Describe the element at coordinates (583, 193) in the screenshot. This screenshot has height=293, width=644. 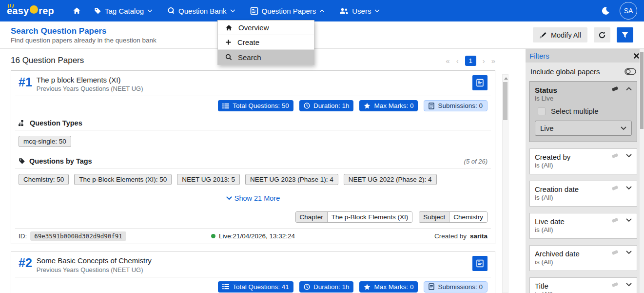
I see `filter-card-creation-date: Creation date is (All)` at that location.